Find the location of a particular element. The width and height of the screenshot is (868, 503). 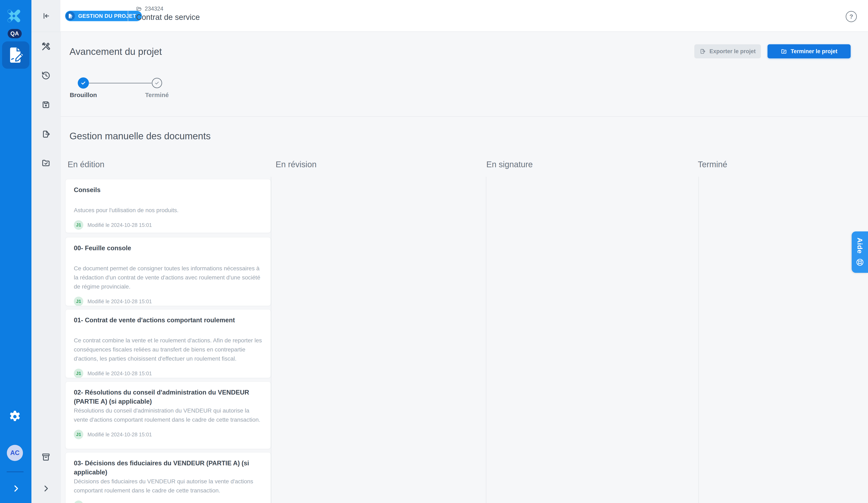

export-project-button: Exporter le projet is located at coordinates (727, 51).